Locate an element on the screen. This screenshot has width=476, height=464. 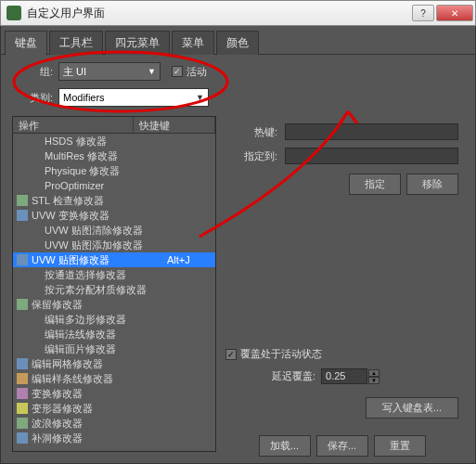
titlebar: 自定义用户界面 ? ✕ is located at coordinates (238, 13).